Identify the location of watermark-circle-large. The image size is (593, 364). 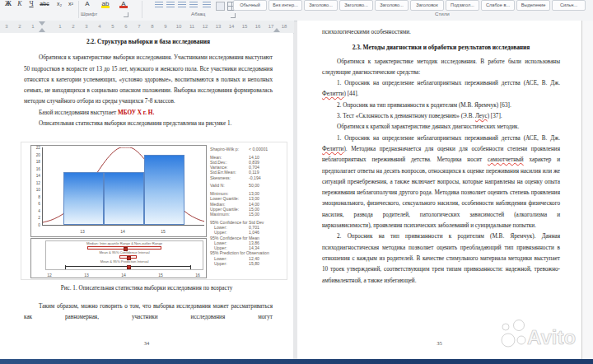
(508, 340).